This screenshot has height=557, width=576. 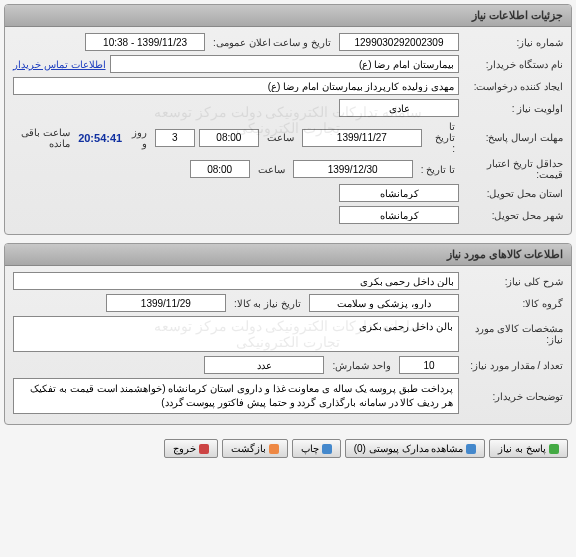 What do you see at coordinates (316, 448) in the screenshot?
I see `print-button: چاپ` at bounding box center [316, 448].